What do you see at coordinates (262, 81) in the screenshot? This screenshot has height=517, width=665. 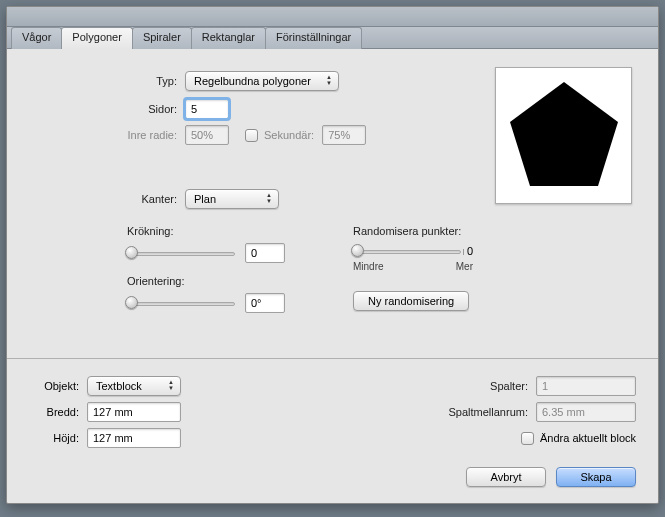 I see `type-select: Regelbundna polygoner ▲▼` at bounding box center [262, 81].